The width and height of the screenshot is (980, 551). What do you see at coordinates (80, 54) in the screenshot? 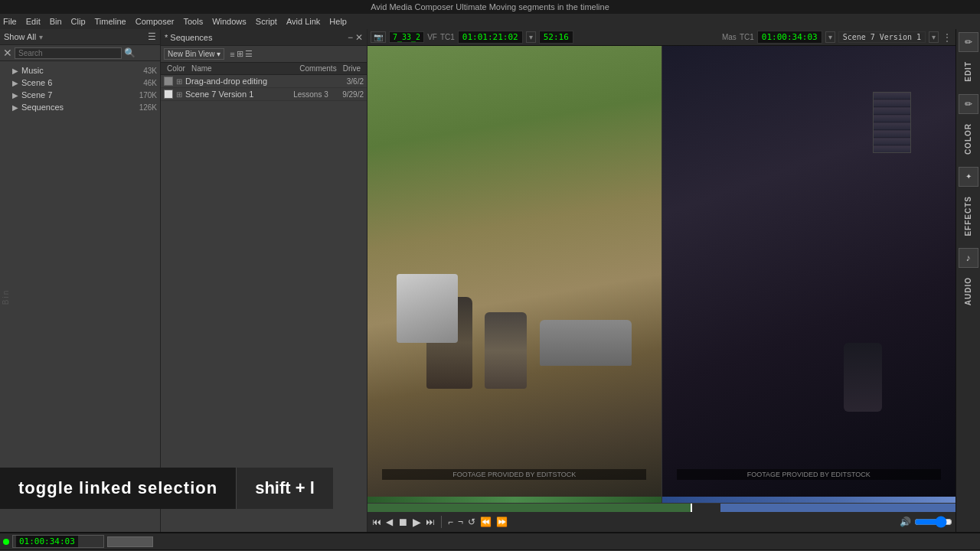
I see `bin-toolbar: ✕ 🔍` at bounding box center [80, 54].